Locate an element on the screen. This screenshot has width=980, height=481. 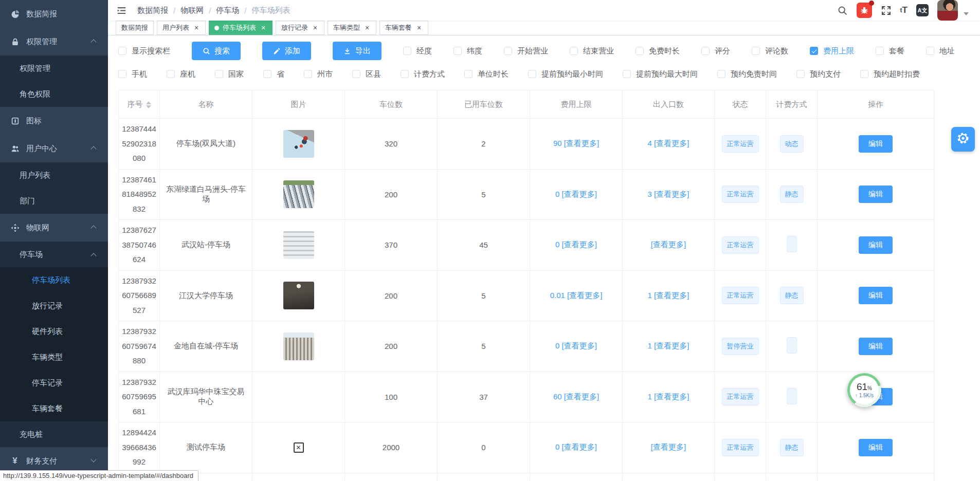
sidebar-item-停车场列表: 停车场列表 is located at coordinates (54, 280).